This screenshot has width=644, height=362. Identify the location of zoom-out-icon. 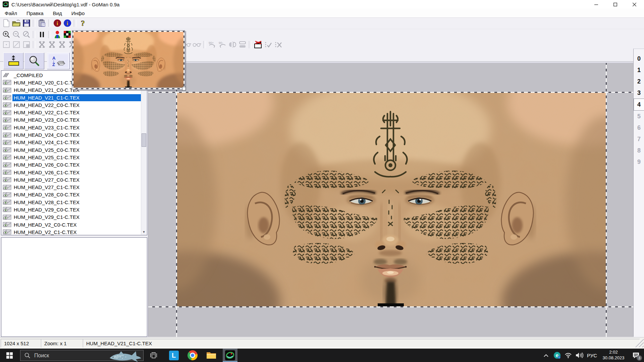
(16, 35).